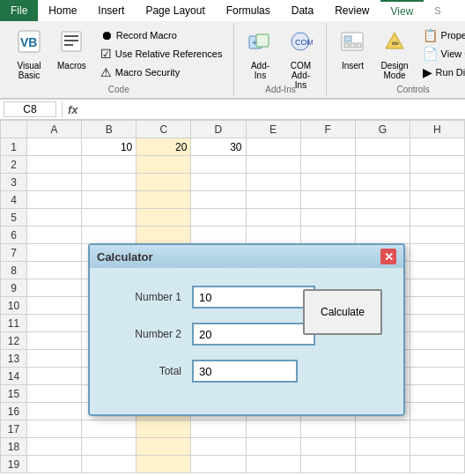 This screenshot has width=465, height=476. Describe the element at coordinates (164, 147) in the screenshot. I see `cell-C1: 20` at that location.